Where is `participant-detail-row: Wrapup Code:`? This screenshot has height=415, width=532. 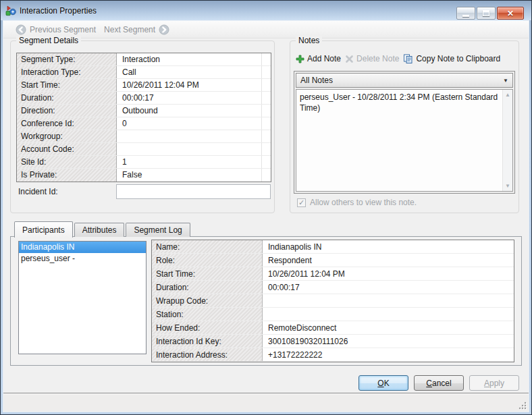 participant-detail-row: Wrapup Code: is located at coordinates (333, 301).